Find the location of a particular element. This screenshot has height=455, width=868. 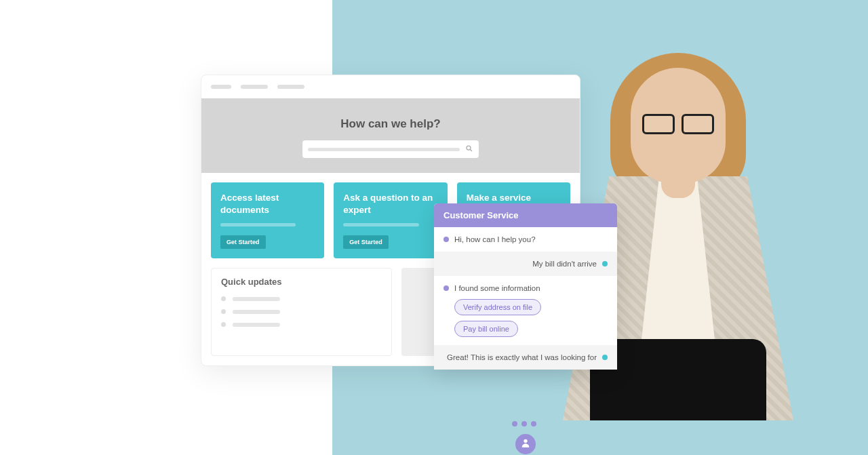

chat-suggestion-chip: Verify address on file is located at coordinates (498, 307).